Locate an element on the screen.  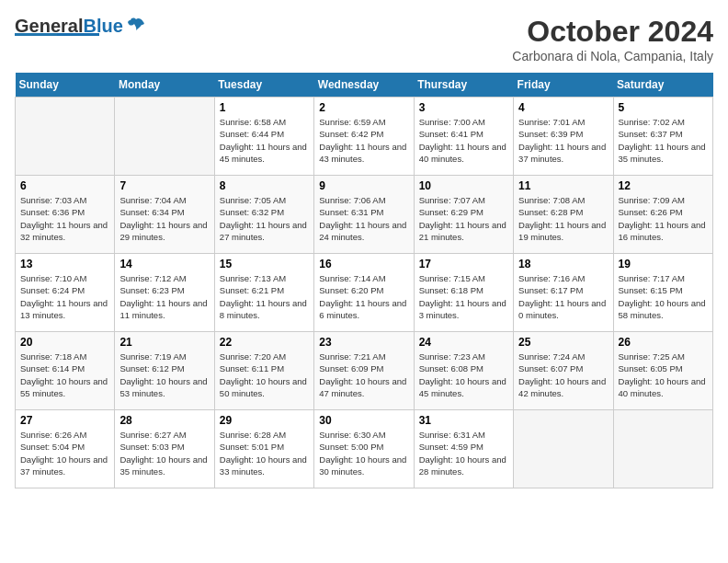
day-info: Sunrise: 6:59 AM Sunset: 6:42 PM Dayligh… is located at coordinates (364, 140).